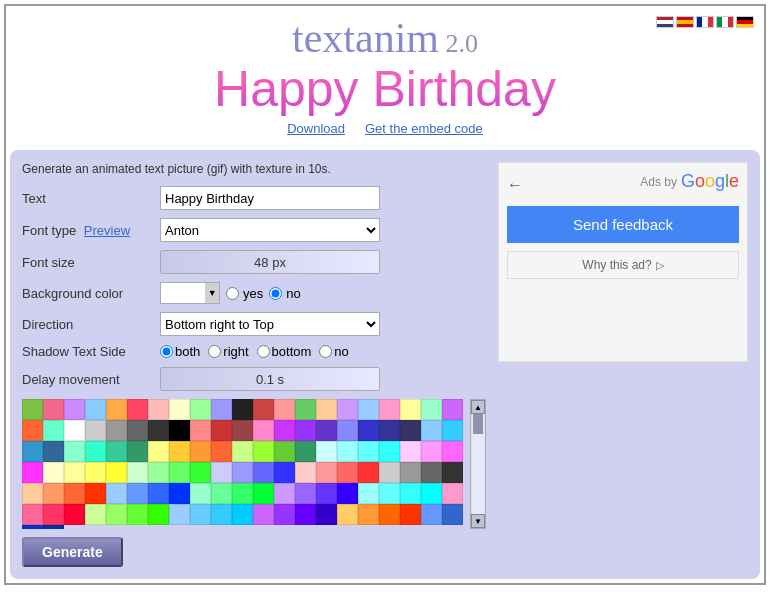 This screenshot has width=770, height=596. Describe the element at coordinates (72, 552) in the screenshot. I see `generate-button: Generate` at that location.